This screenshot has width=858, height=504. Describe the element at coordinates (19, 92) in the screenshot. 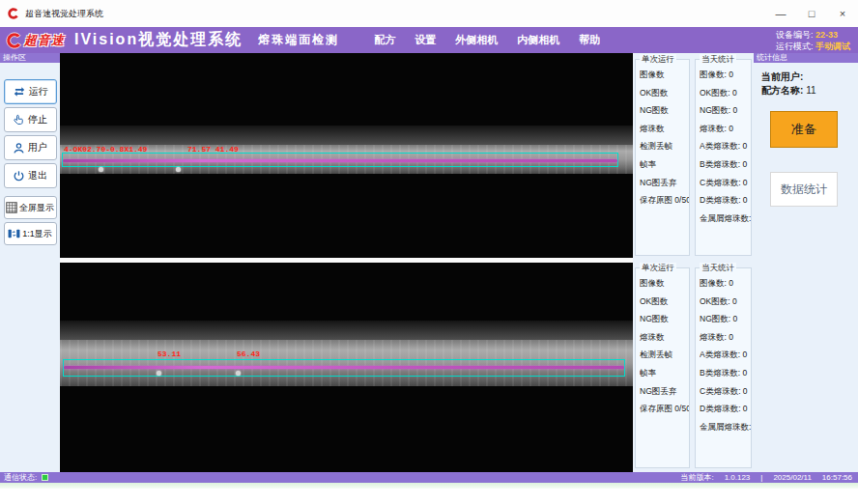

I see `run-loop-icon` at that location.